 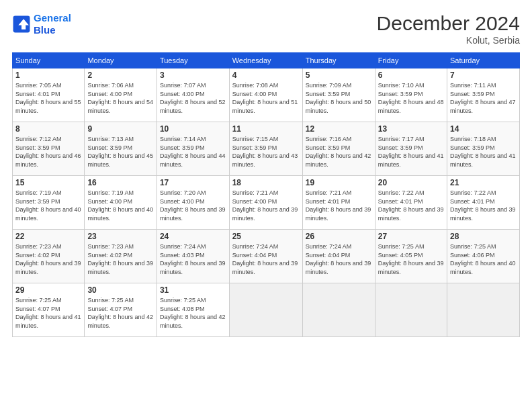 What do you see at coordinates (339, 236) in the screenshot?
I see `day-number: 26` at bounding box center [339, 236].